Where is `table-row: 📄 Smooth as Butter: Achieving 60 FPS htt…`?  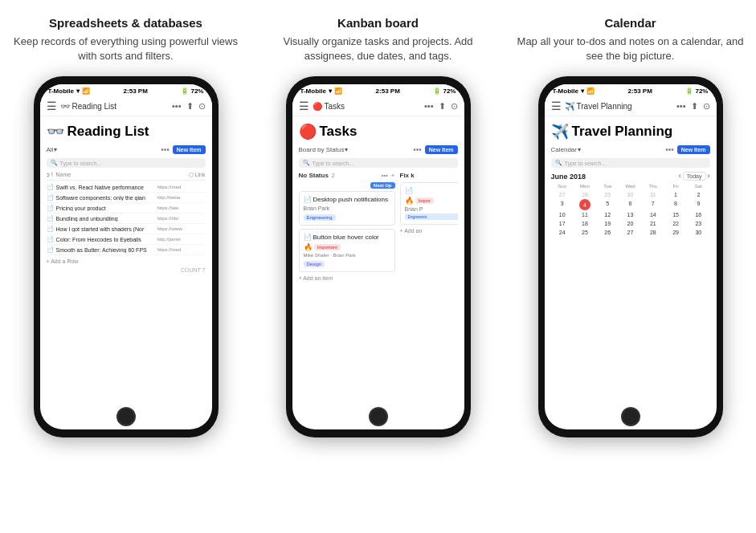
table-row: 📄 Smooth as Butter: Achieving 60 FPS htt… is located at coordinates (126, 250).